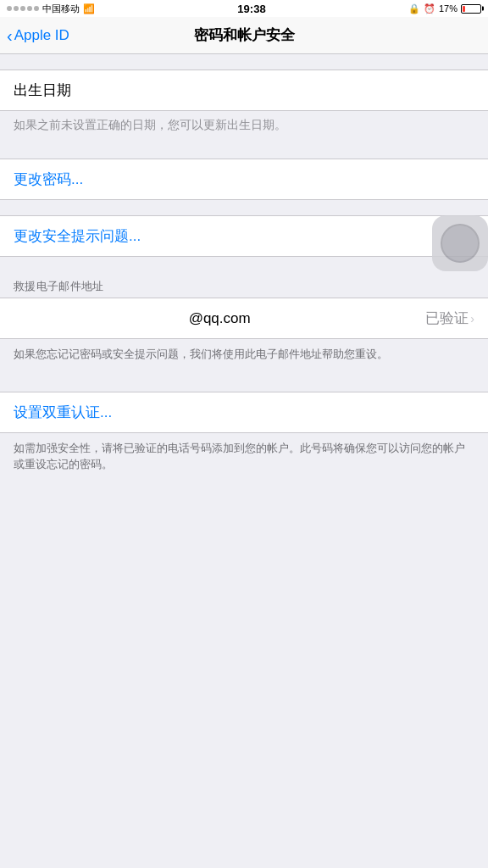 This screenshot has width=488, height=868. Describe the element at coordinates (244, 90) in the screenshot. I see `birthdate-row: 出生日期` at that location.